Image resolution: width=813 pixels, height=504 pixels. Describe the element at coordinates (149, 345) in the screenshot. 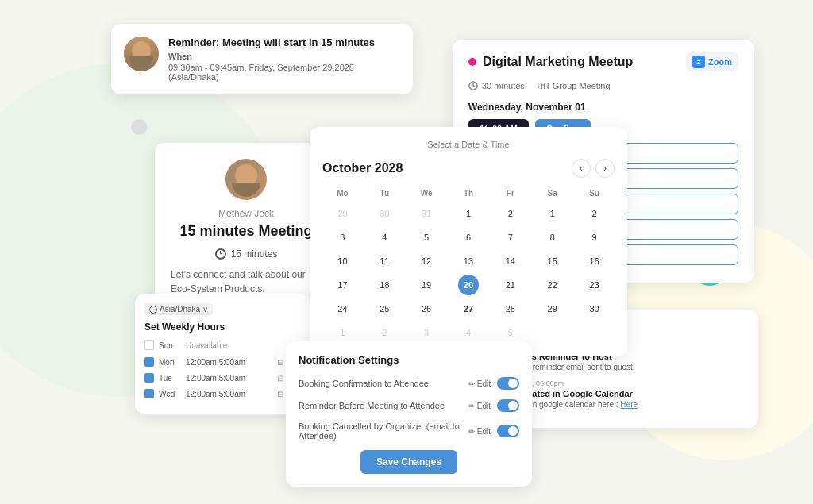

I see `sun-checkbox` at that location.